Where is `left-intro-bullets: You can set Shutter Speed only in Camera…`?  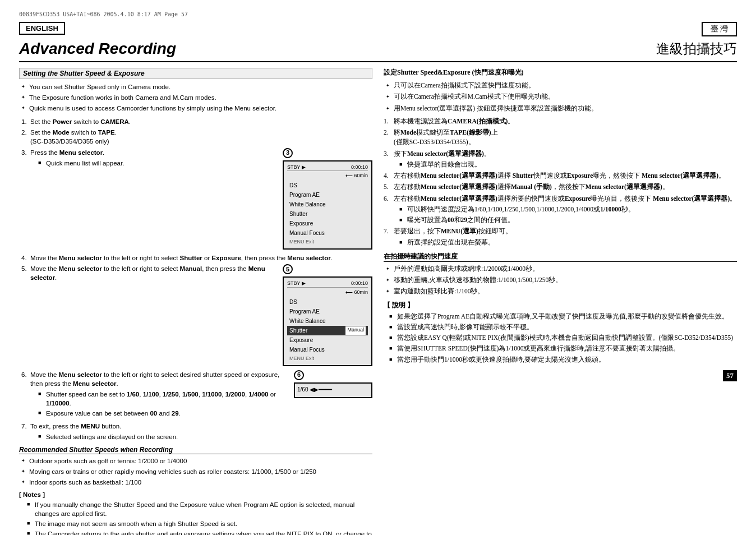 left-intro-bullets: You can set Shutter Speed only in Camera… is located at coordinates (196, 98).